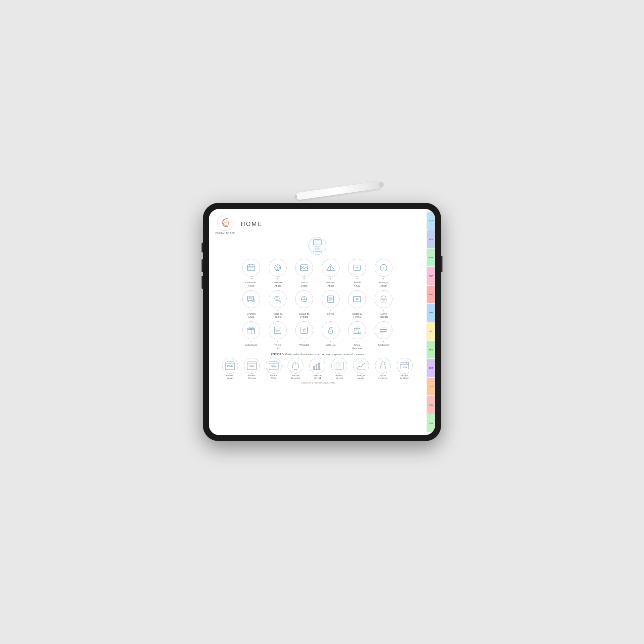 This screenshot has width=644, height=644. I want to click on icon-gifts-list: ▾ Gifts List, so click(331, 336).